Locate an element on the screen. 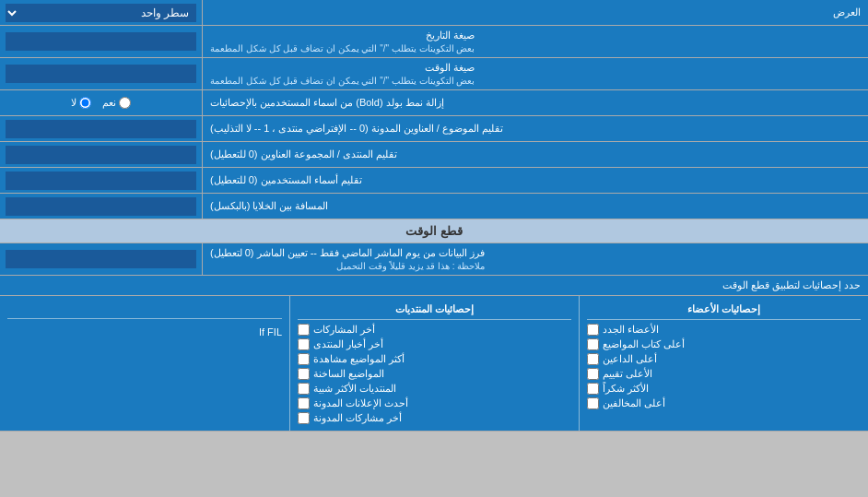 The width and height of the screenshot is (868, 497). cb-new-members-check is located at coordinates (593, 330).